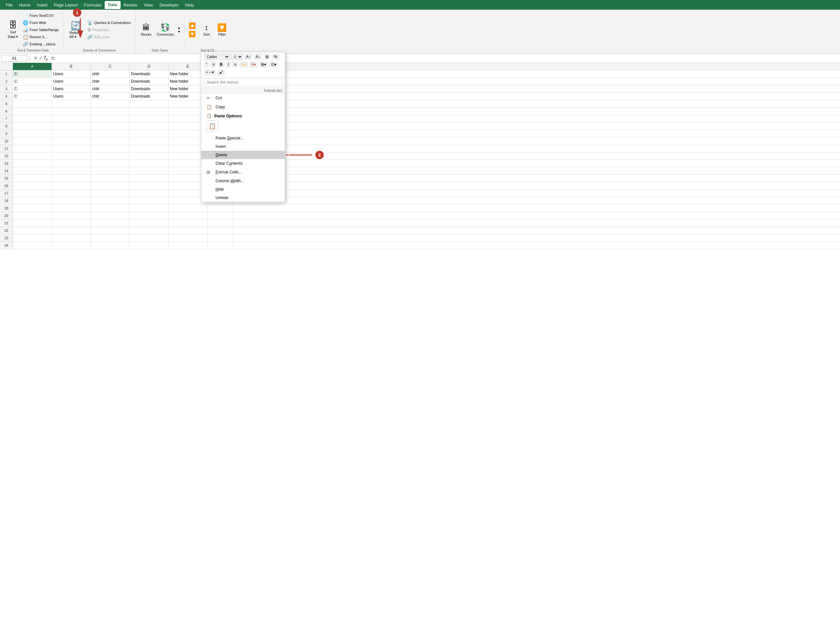  I want to click on currencies-button: 💱 Currencies, so click(165, 30).